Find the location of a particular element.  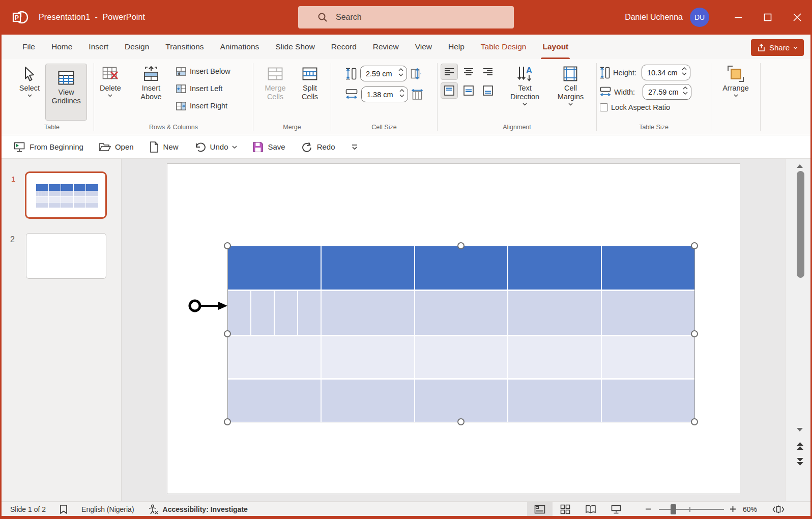

slide-1-thumbnail is located at coordinates (66, 195).